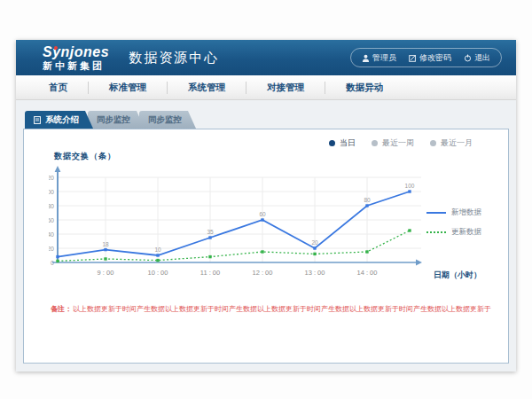 This screenshot has height=399, width=532. Describe the element at coordinates (262, 273) in the screenshot. I see `svg-text: 12 : 00` at that location.